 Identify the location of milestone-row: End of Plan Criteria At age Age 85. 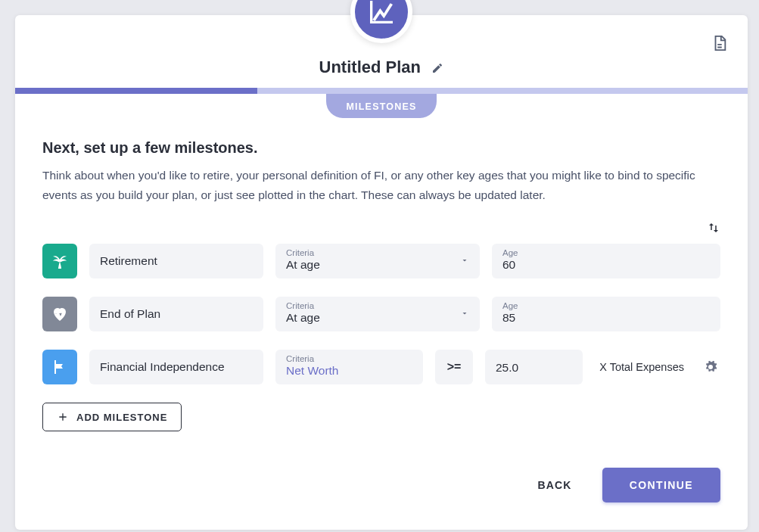
(381, 314).